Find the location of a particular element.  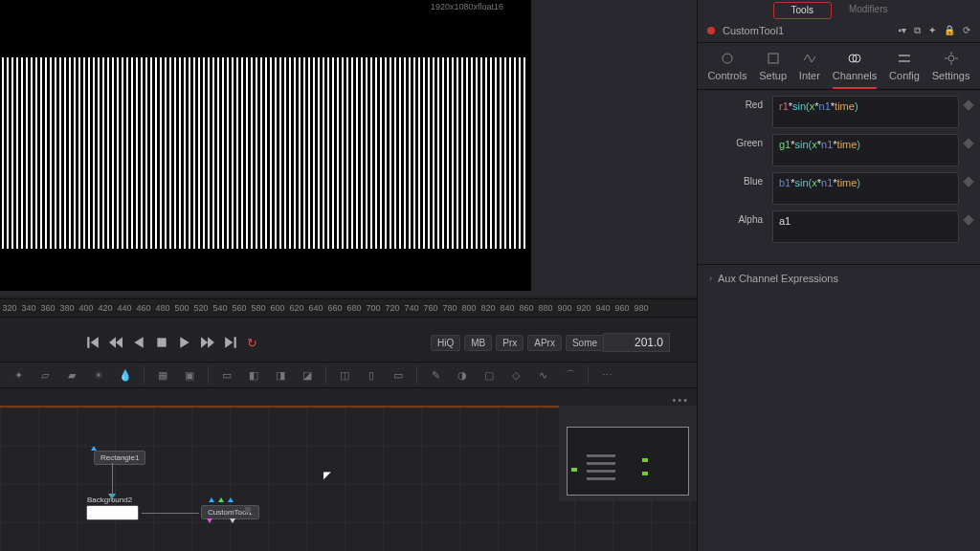

graph-minimap is located at coordinates (628, 453).